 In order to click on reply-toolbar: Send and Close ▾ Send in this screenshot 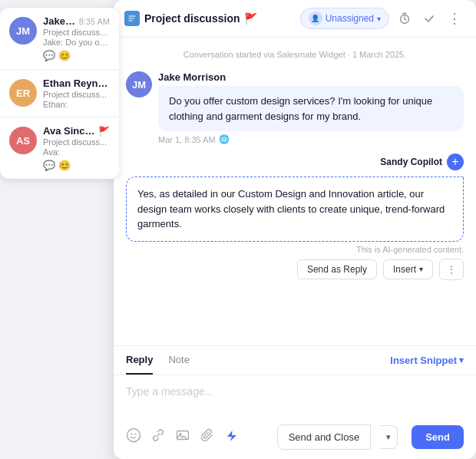, I will do `click(295, 439)`.